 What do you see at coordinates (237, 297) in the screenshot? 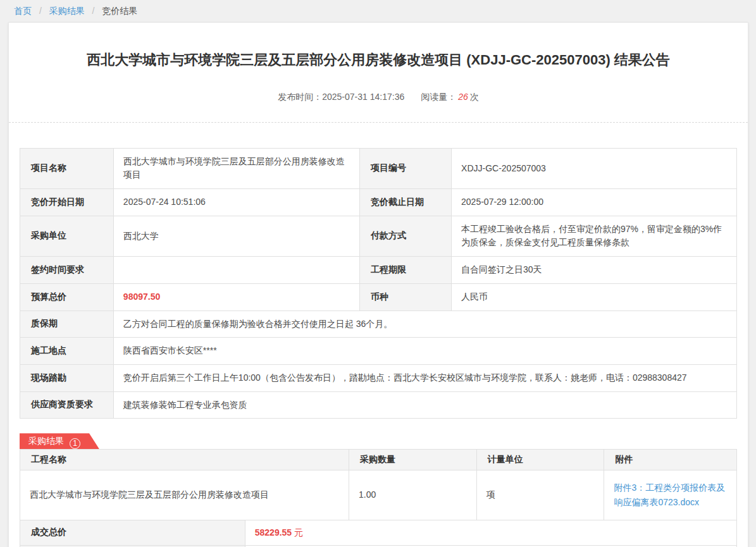
I see `budget-total-value: 98097.50` at bounding box center [237, 297].